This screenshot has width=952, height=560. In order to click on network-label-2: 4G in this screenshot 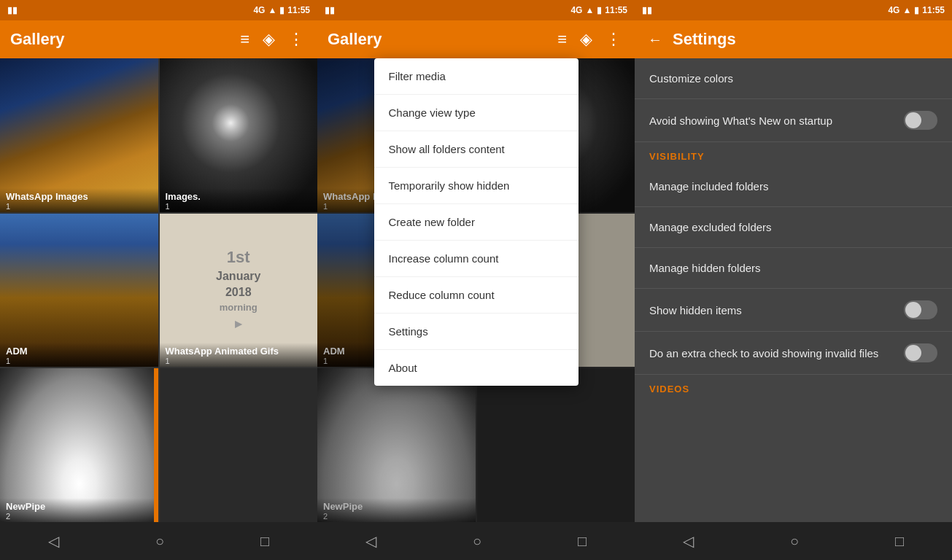, I will do `click(576, 10)`.